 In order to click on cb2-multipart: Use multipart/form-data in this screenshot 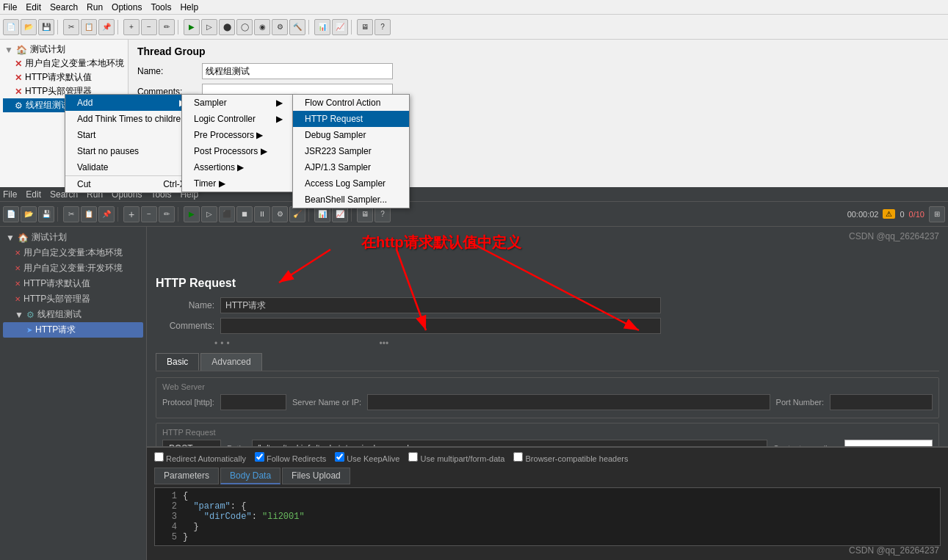, I will do `click(457, 458)`.